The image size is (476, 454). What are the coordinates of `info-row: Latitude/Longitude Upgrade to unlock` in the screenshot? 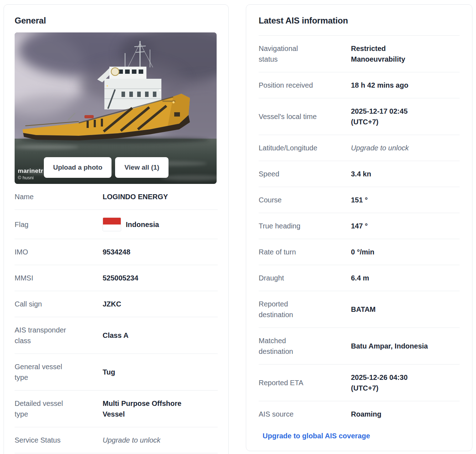 It's located at (359, 148).